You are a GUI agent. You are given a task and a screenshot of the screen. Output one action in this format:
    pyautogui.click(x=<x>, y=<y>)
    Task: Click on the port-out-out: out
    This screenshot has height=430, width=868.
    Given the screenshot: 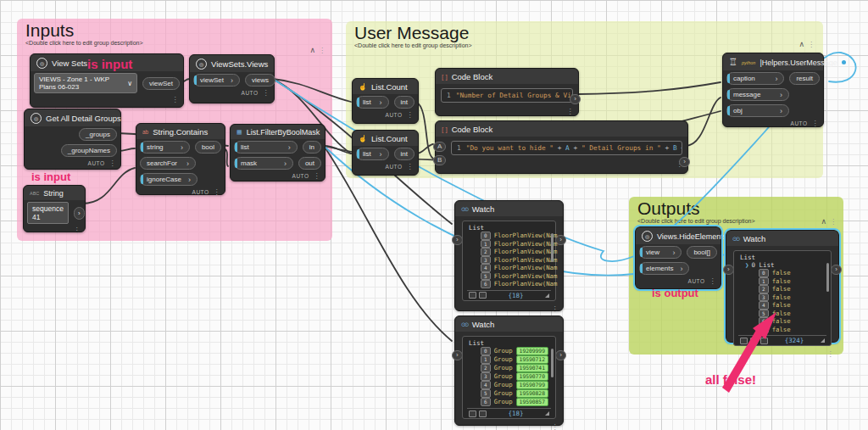 What is the action you would take?
    pyautogui.click(x=310, y=163)
    